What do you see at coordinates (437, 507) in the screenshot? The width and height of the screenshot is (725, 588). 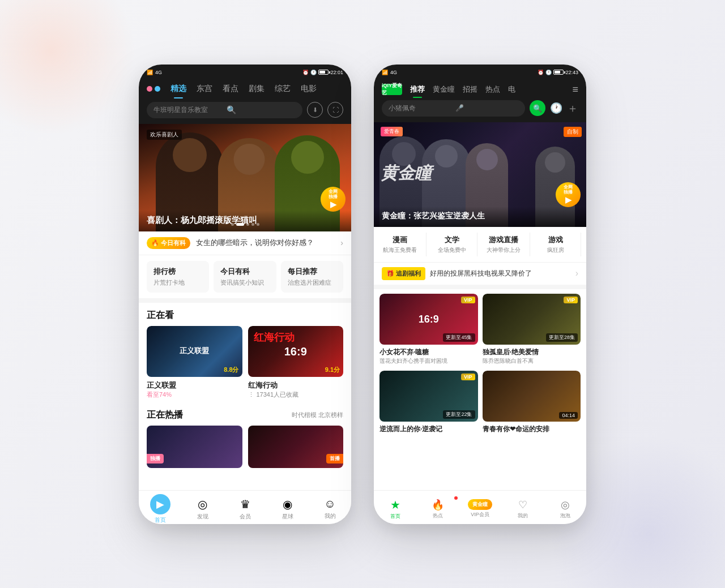 I see `iq-nav-tab-hot: 🔥 热点` at bounding box center [437, 507].